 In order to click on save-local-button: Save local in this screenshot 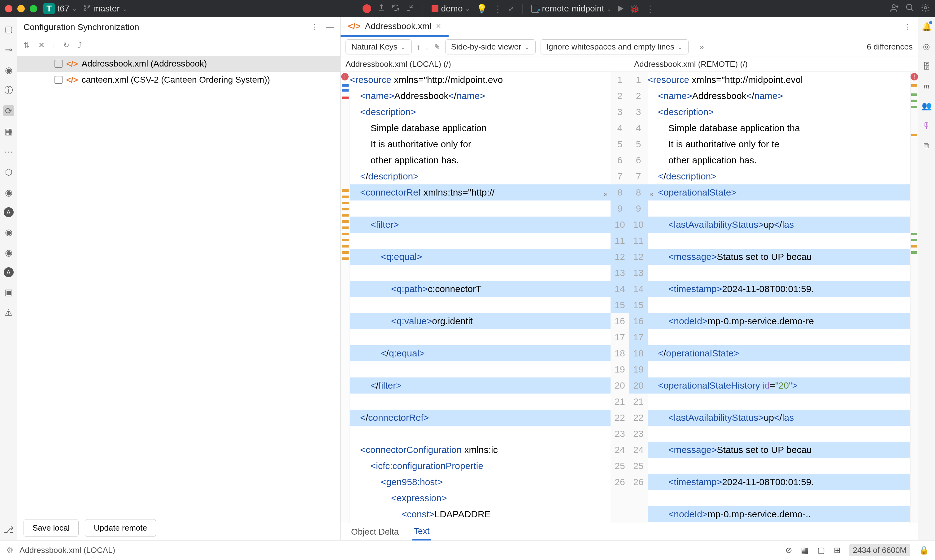, I will do `click(51, 528)`.